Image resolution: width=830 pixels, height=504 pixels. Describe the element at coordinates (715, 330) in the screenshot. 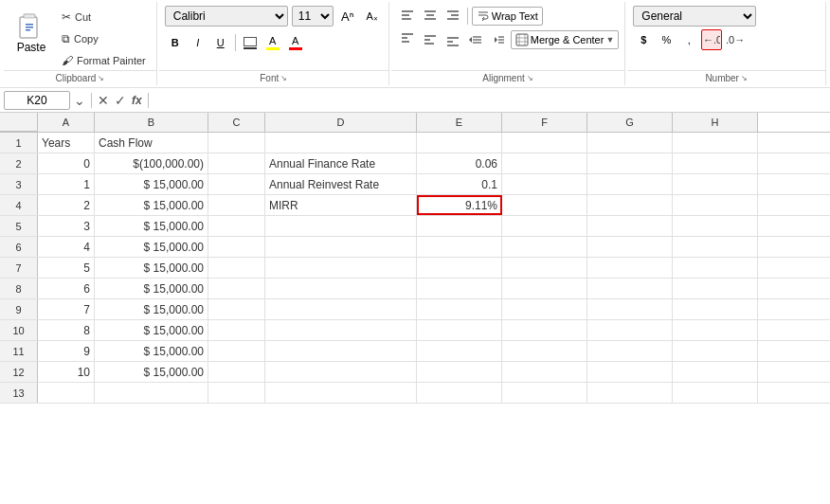

I see `cell-h10` at that location.